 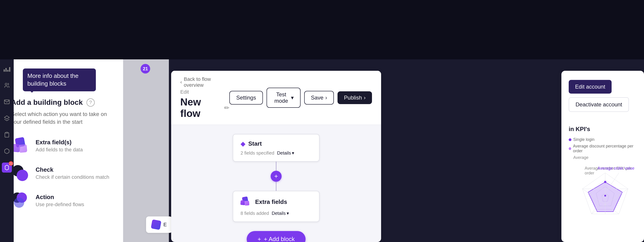 What do you see at coordinates (7, 150) in the screenshot?
I see `sidebar: 21` at bounding box center [7, 150].